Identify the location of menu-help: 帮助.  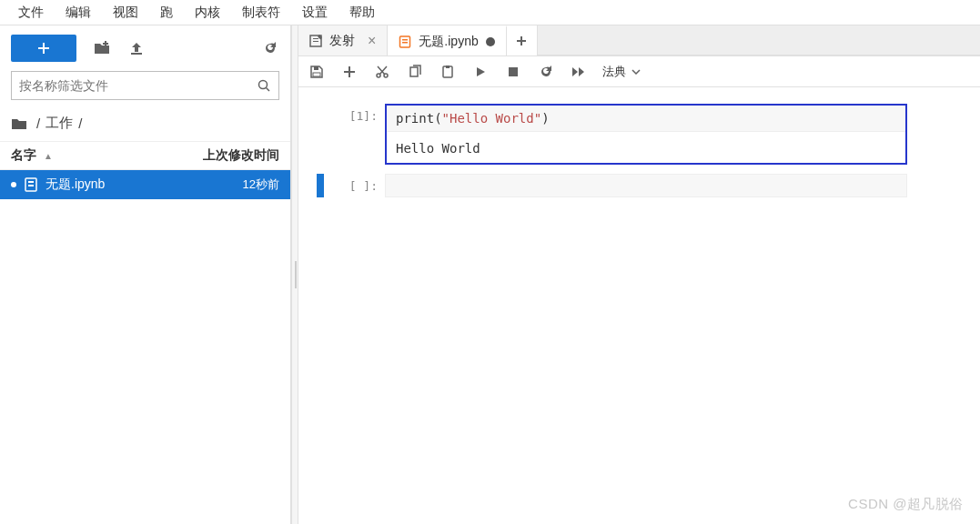
(362, 13).